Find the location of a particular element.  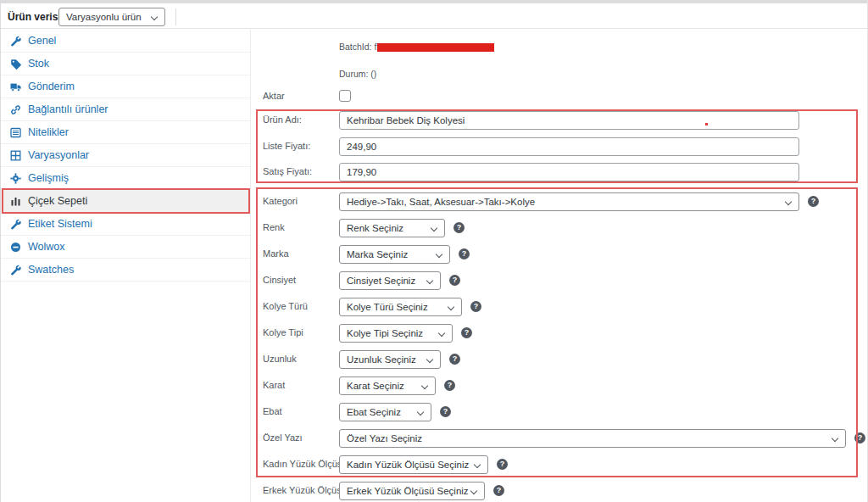

marka-row: Marka Marka Seçiniz ? is located at coordinates (559, 256).